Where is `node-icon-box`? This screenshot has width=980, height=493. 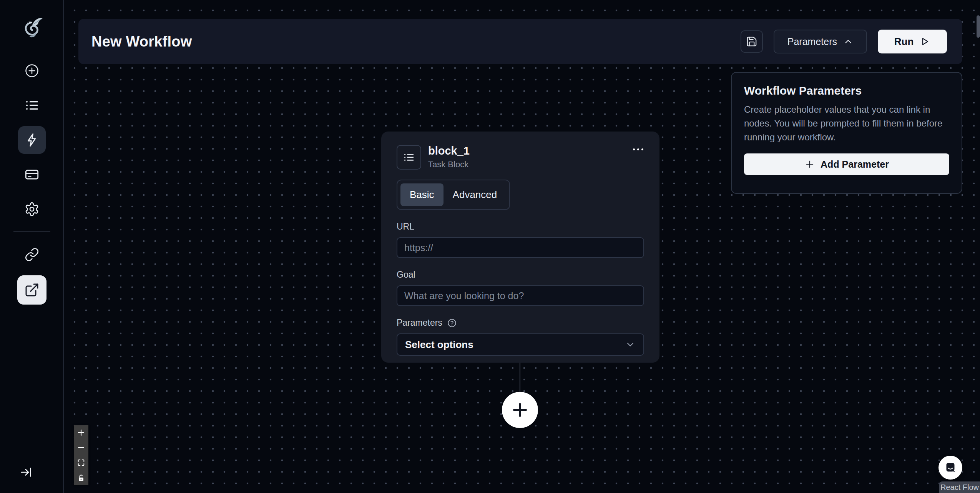
node-icon-box is located at coordinates (409, 157).